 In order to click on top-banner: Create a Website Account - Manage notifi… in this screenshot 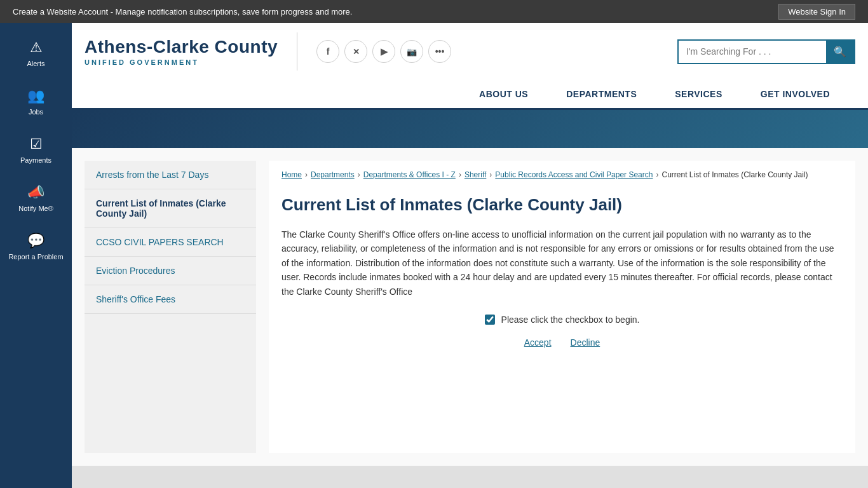, I will do `click(434, 11)`.